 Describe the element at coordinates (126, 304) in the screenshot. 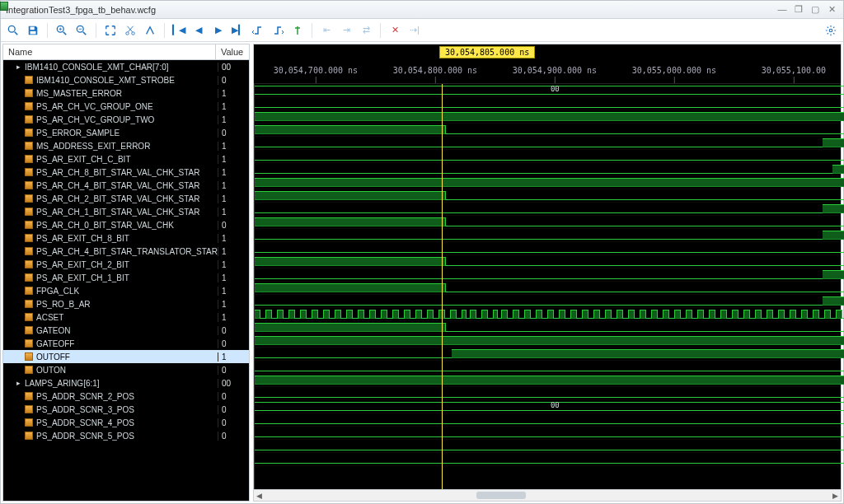

I see `signal-row: PS_RO_B_AR1` at that location.